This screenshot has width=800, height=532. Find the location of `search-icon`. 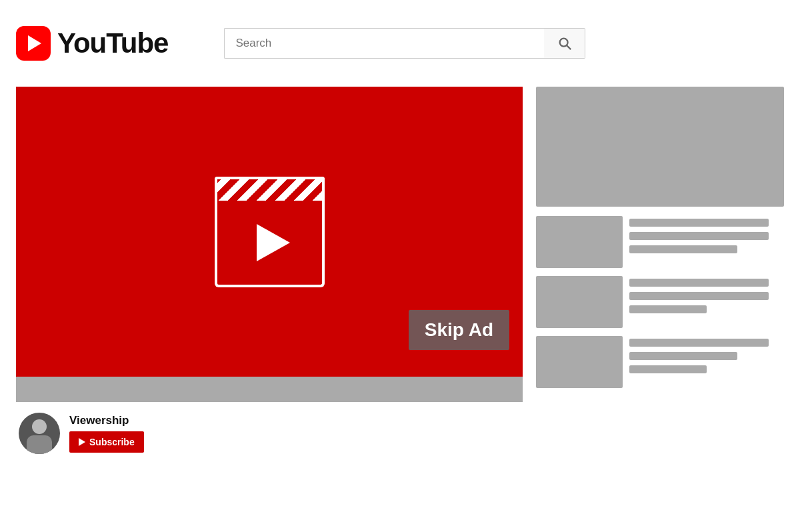

search-icon is located at coordinates (565, 43).